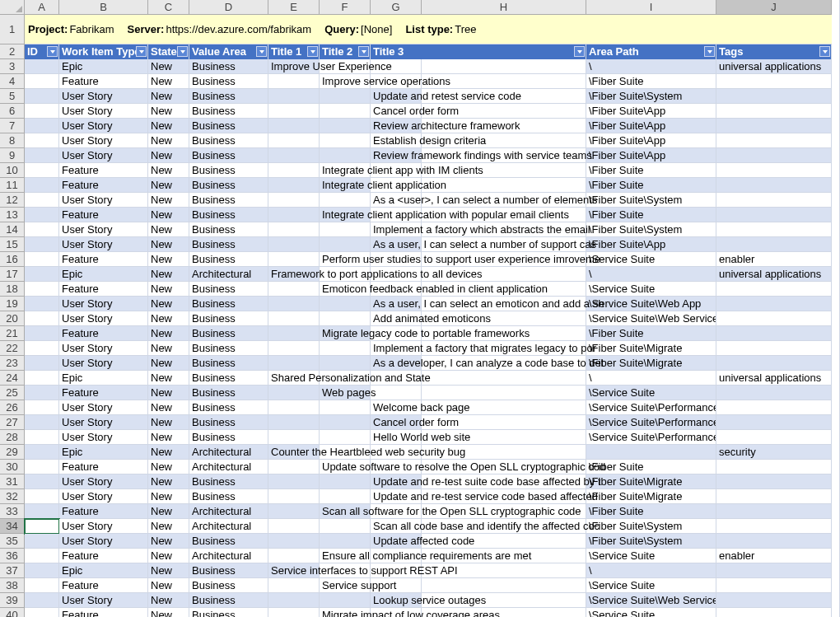 This screenshot has height=617, width=840. Describe the element at coordinates (12, 613) in the screenshot. I see `row-header-40: 40` at that location.